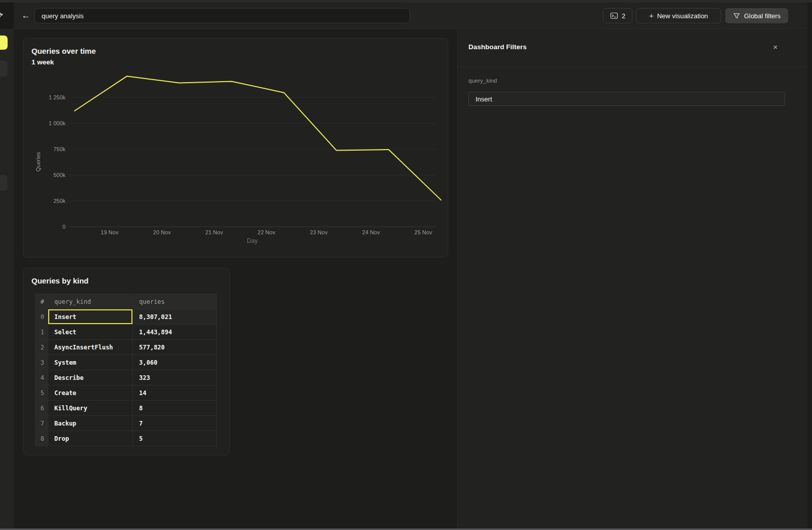  Describe the element at coordinates (64, 227) in the screenshot. I see `y-tick-label: 0` at that location.